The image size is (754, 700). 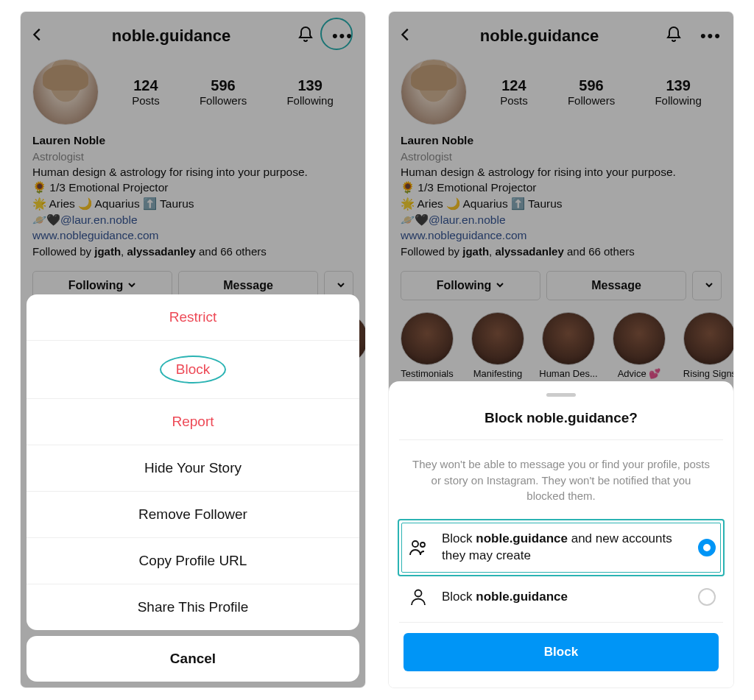 What do you see at coordinates (193, 515) in the screenshot?
I see `remove-follower-option: Remove Follower` at bounding box center [193, 515].